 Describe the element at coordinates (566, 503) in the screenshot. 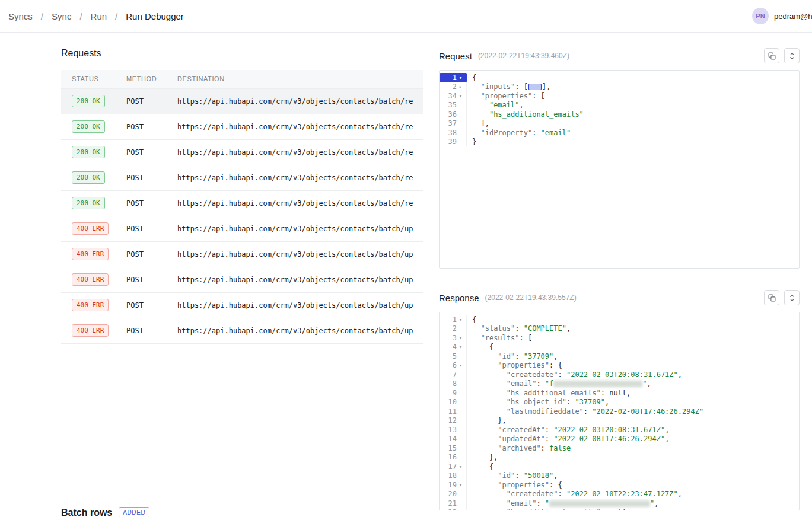

I see `code-text: "email": "",` at that location.